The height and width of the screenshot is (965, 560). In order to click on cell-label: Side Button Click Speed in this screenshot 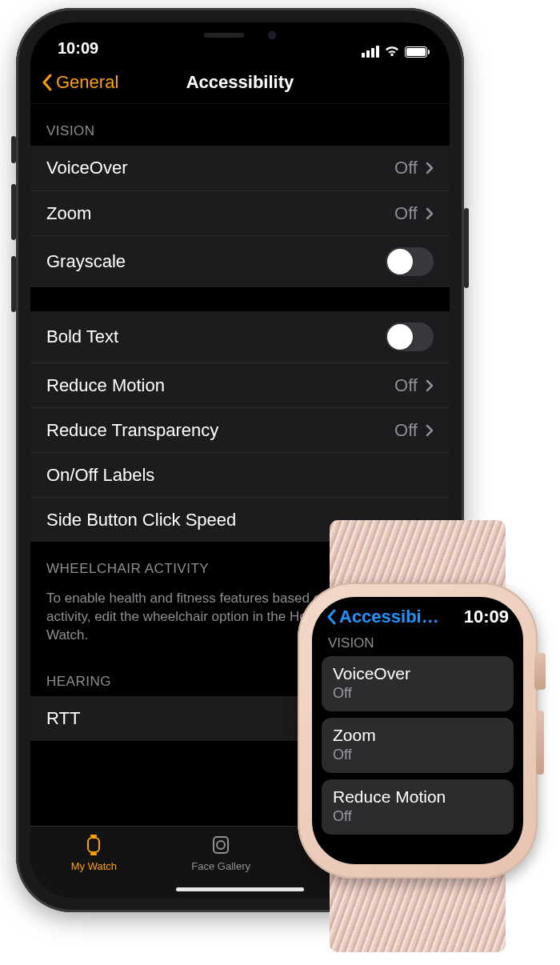, I will do `click(141, 520)`.